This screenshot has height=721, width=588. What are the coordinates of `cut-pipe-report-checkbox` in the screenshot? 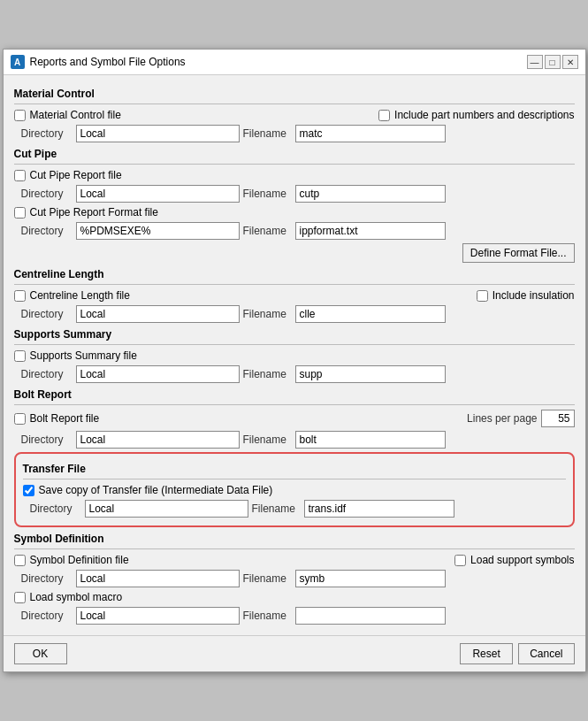 It's located at (19, 175).